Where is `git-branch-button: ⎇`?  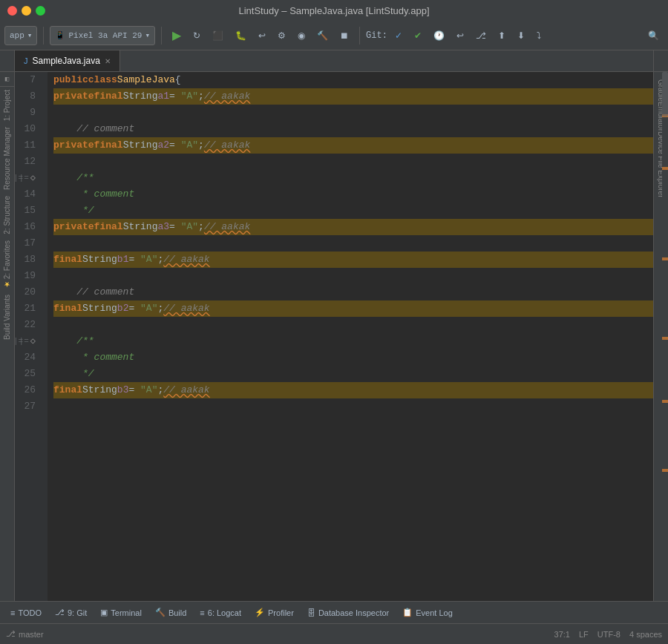
git-branch-button: ⎇ is located at coordinates (481, 36).